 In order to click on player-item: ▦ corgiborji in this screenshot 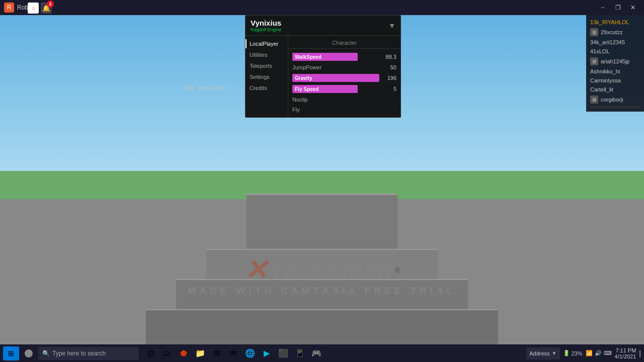, I will do `click(615, 100)`.